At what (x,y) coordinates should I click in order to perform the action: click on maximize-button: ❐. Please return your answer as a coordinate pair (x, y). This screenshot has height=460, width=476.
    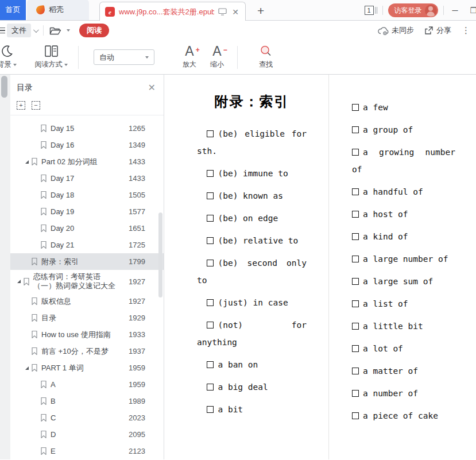
    Looking at the image, I should click on (471, 10).